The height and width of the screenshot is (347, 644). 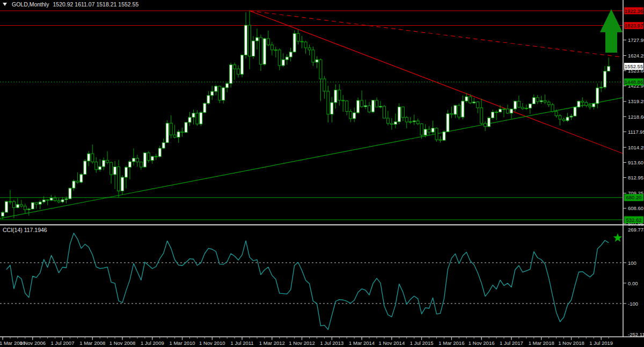 What do you see at coordinates (633, 220) in the screenshot?
I see `price-tag-label: 532.62` at bounding box center [633, 220].